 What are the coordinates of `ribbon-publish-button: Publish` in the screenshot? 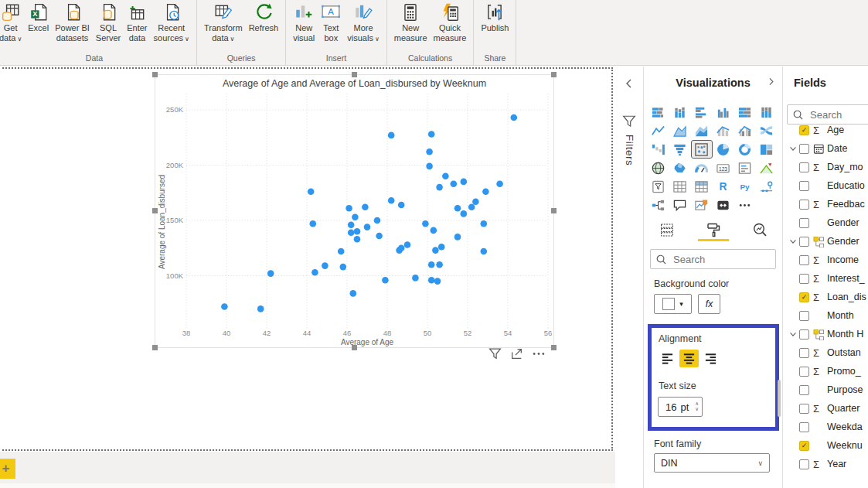 It's located at (495, 18).